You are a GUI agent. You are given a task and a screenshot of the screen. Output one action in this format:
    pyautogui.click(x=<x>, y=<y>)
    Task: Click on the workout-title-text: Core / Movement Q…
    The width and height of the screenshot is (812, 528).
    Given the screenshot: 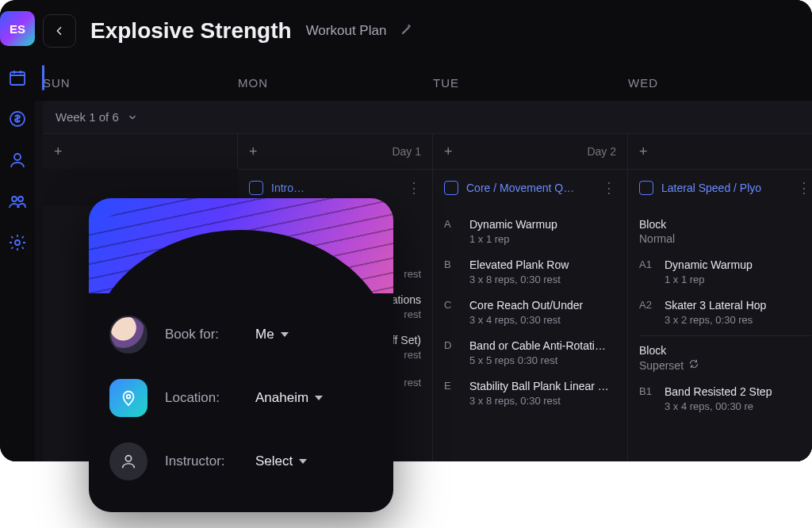 What is the action you would take?
    pyautogui.click(x=530, y=188)
    